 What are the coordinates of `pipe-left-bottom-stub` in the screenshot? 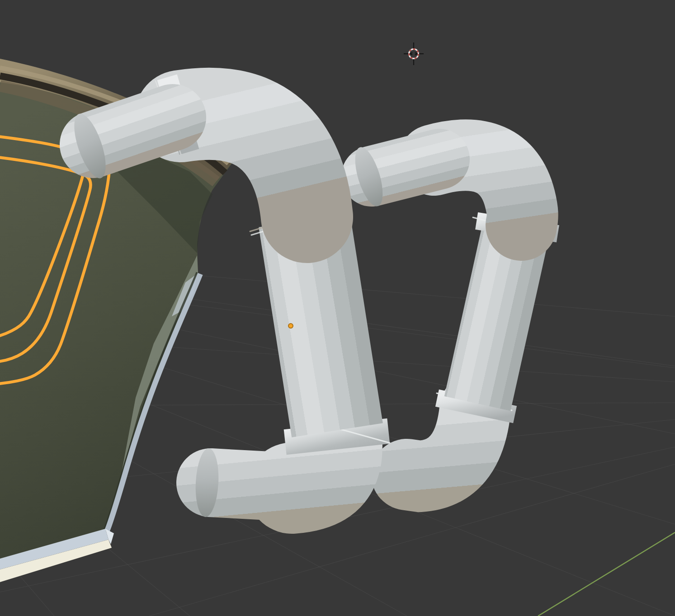 It's located at (252, 485).